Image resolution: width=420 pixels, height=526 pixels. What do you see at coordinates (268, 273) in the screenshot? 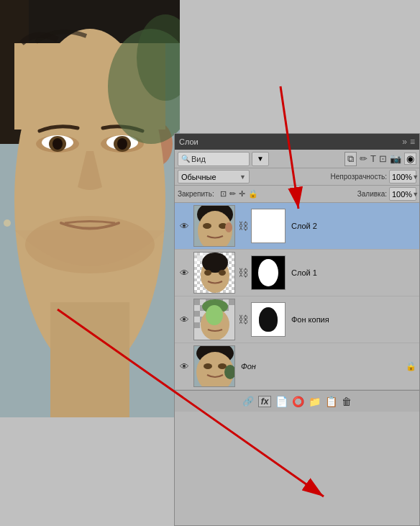
I see `layer1-mask` at bounding box center [268, 273].